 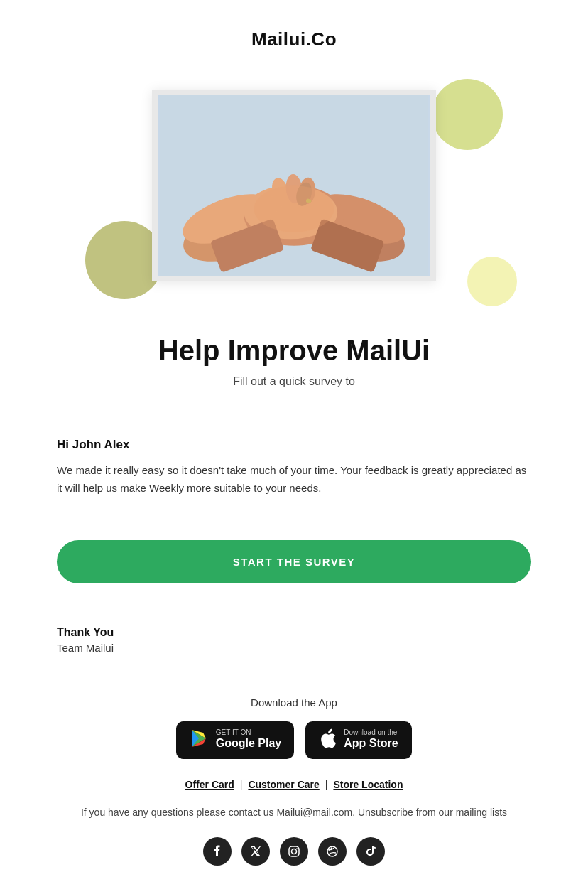 I want to click on download-label: Download the App, so click(x=294, y=702).